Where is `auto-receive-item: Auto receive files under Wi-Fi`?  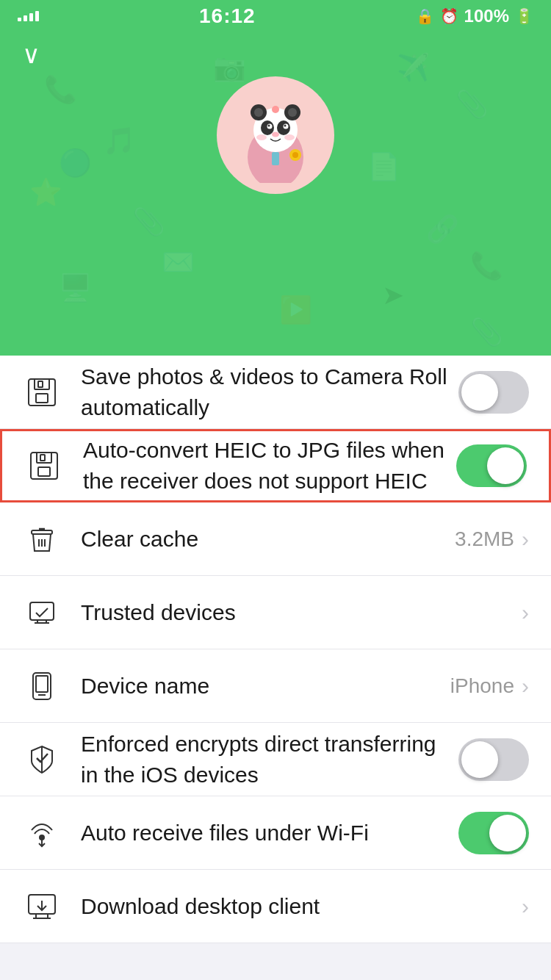 auto-receive-item: Auto receive files under Wi-Fi is located at coordinates (276, 833).